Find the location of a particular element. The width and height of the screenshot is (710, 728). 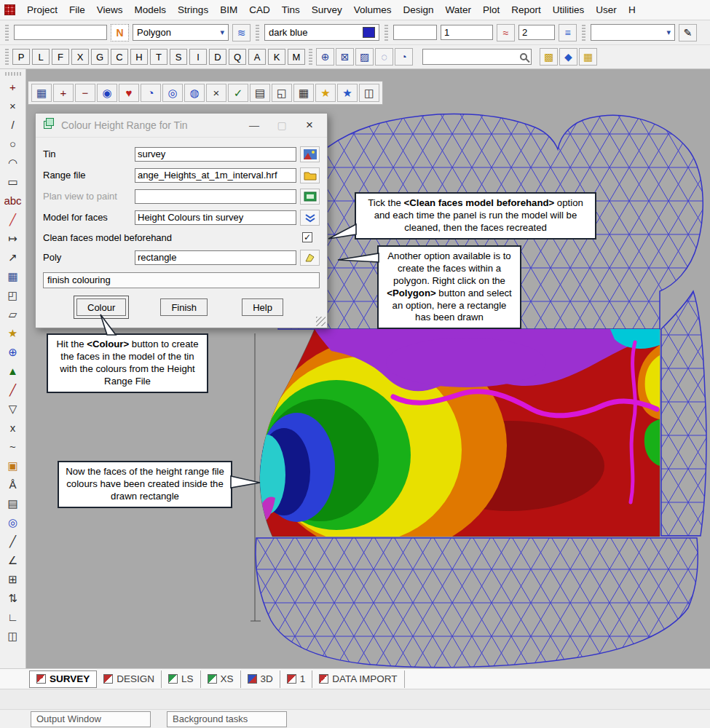

model-add-icon: ◆ is located at coordinates (568, 57).